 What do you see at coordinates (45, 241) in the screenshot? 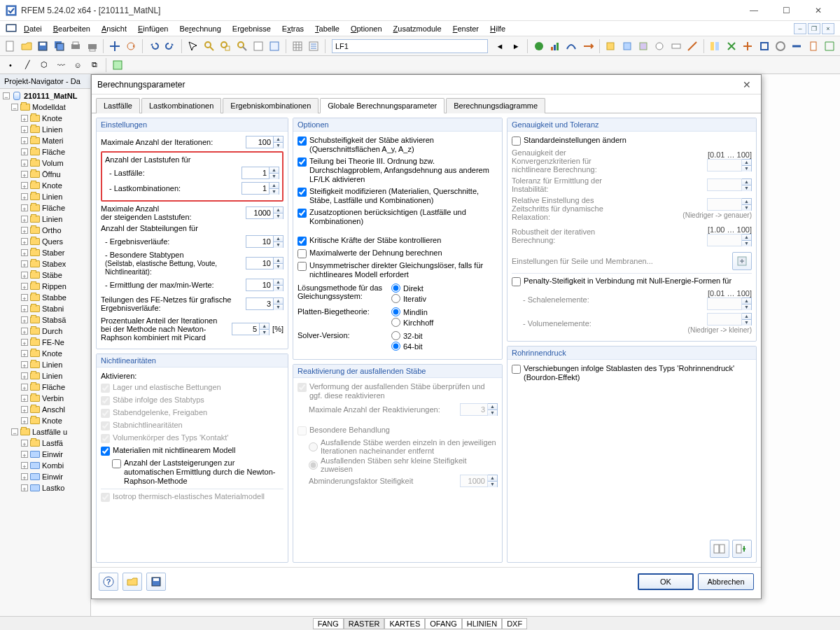
I see `tree-item: +Quers` at bounding box center [45, 241].